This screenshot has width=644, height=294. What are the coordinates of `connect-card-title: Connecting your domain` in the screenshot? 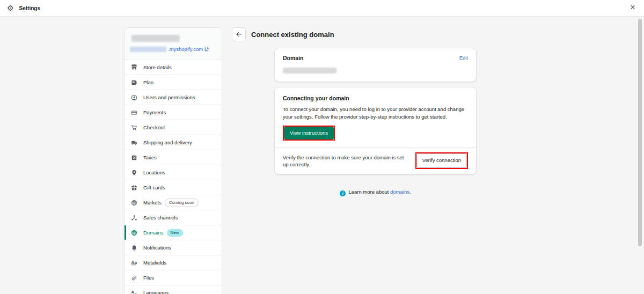 It's located at (376, 98).